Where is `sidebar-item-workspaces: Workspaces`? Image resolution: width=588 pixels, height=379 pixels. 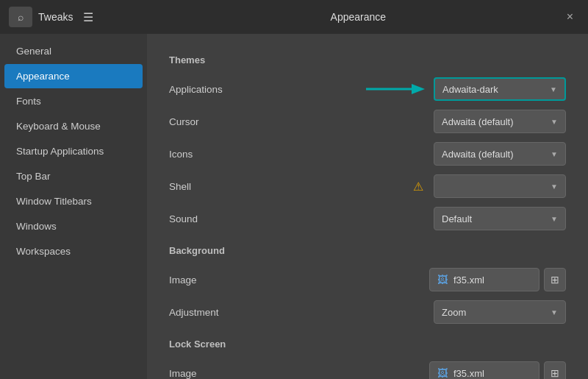
sidebar-item-workspaces: Workspaces is located at coordinates (74, 252).